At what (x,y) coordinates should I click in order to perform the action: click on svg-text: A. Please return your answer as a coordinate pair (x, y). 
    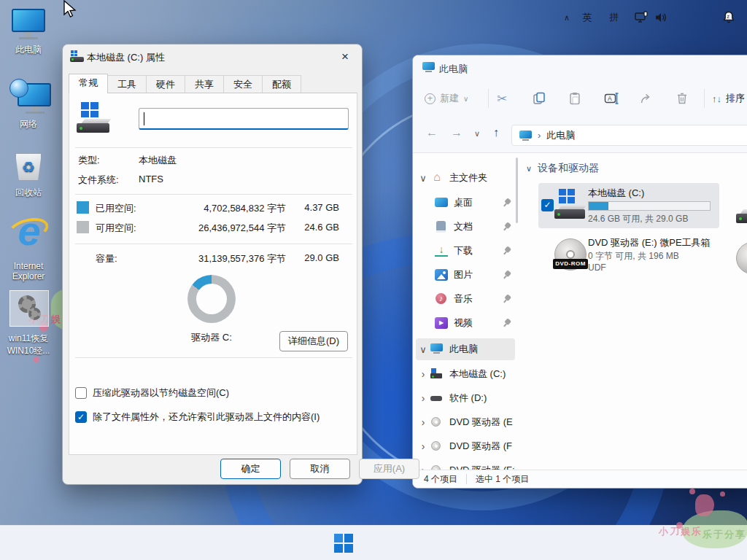
    Looking at the image, I should click on (610, 98).